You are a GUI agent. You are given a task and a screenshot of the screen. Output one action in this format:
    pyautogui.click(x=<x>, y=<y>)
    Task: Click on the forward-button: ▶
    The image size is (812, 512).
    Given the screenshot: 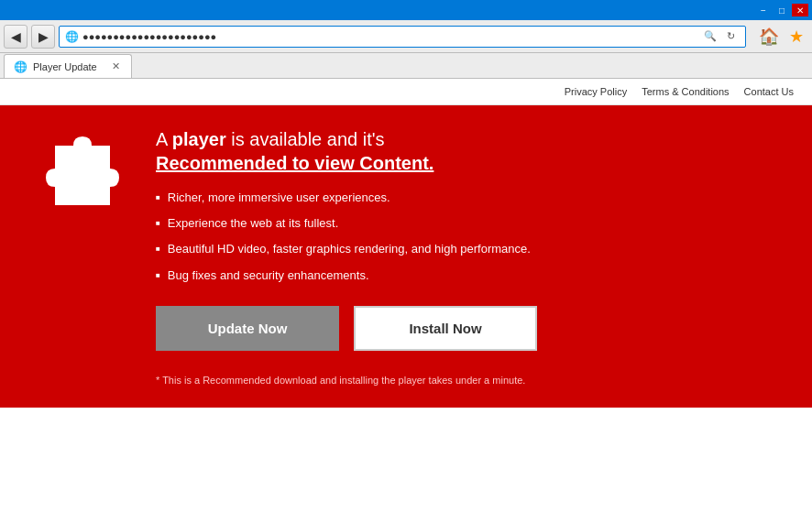 What is the action you would take?
    pyautogui.click(x=43, y=37)
    